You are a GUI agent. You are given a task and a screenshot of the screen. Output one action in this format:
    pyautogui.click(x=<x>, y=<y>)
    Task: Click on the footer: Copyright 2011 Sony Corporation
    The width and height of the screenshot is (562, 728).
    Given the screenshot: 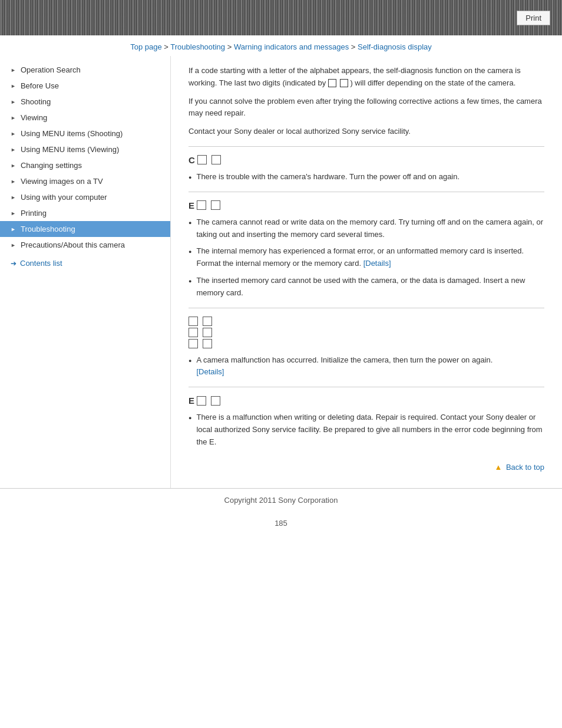 What is the action you would take?
    pyautogui.click(x=281, y=500)
    